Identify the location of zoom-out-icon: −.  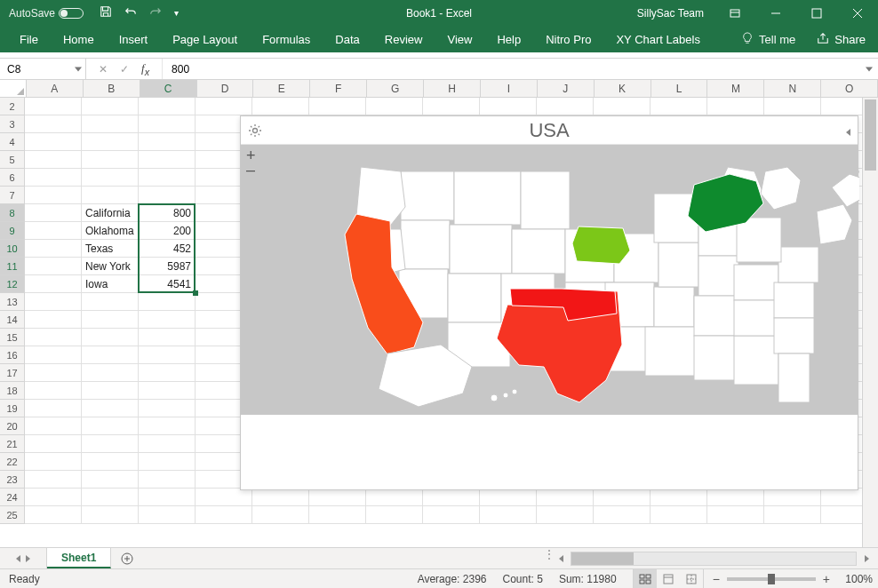
(716, 579).